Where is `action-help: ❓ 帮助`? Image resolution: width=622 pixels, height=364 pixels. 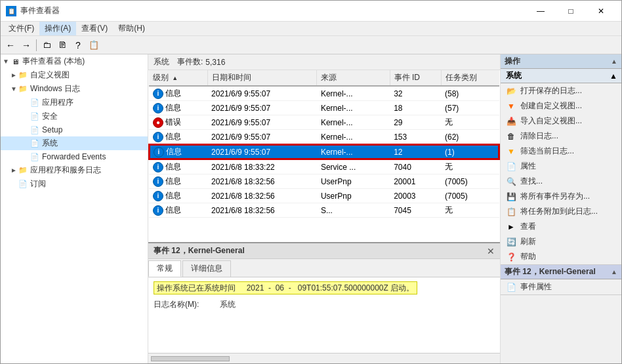
action-help: ❓ 帮助 is located at coordinates (561, 257).